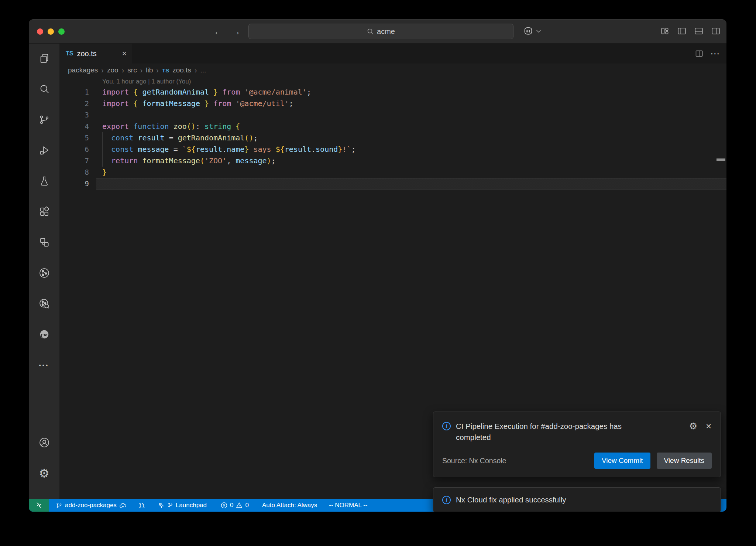 The height and width of the screenshot is (546, 756). Describe the element at coordinates (539, 31) in the screenshot. I see `chevron-down-icon` at that location.